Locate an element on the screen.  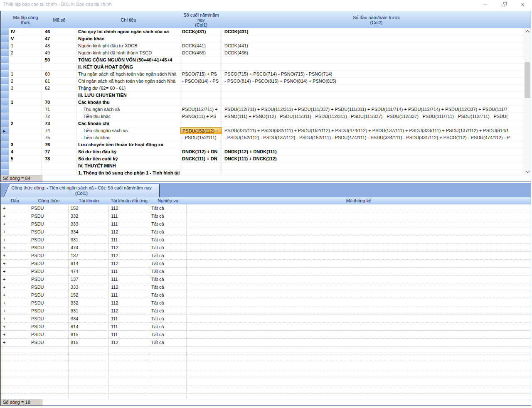
cell-ma-lap: 3 is located at coordinates (26, 145).